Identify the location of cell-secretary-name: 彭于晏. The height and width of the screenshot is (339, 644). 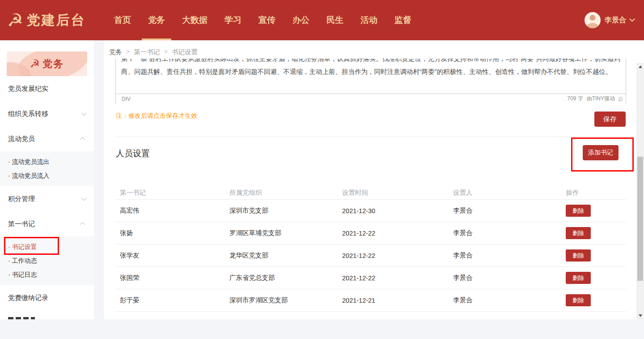
(170, 300).